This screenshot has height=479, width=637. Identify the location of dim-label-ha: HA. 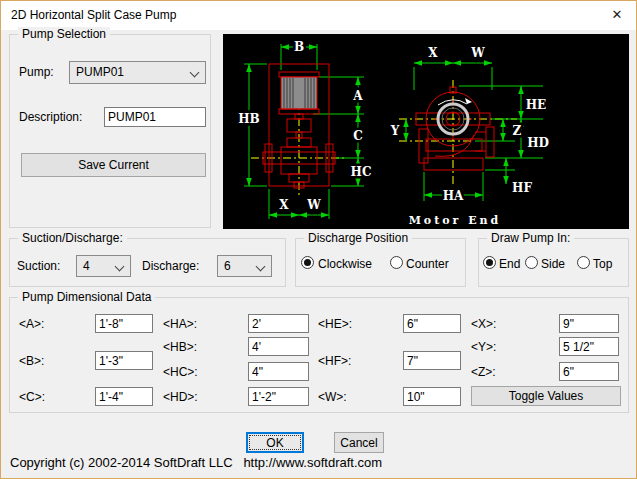
(454, 196).